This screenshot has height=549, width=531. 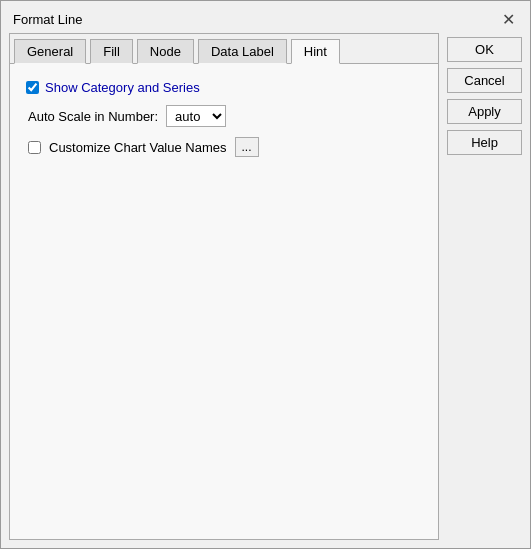 What do you see at coordinates (224, 49) in the screenshot?
I see `tabs-bar: General Fill Node Data Label Hint` at bounding box center [224, 49].